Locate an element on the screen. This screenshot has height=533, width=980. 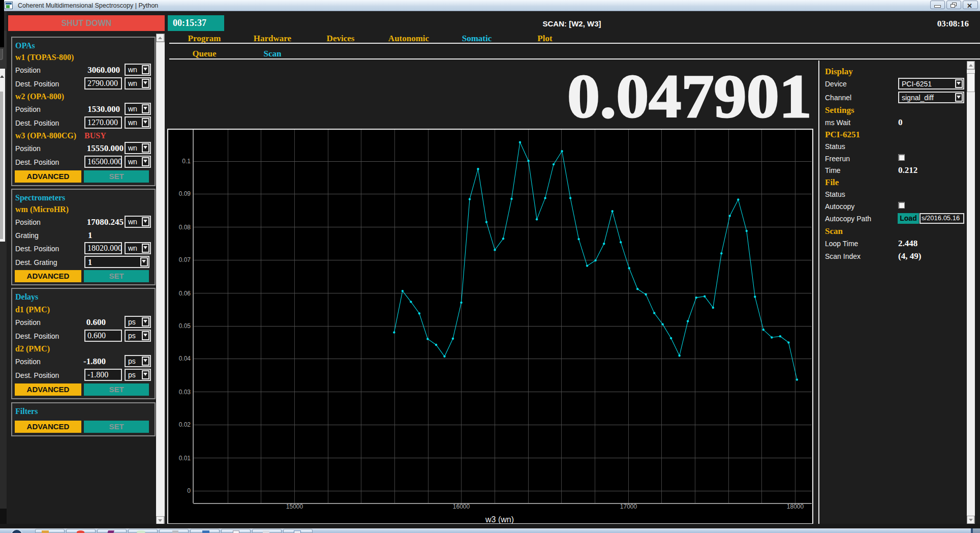
svg-text: 0.01 is located at coordinates (185, 458).